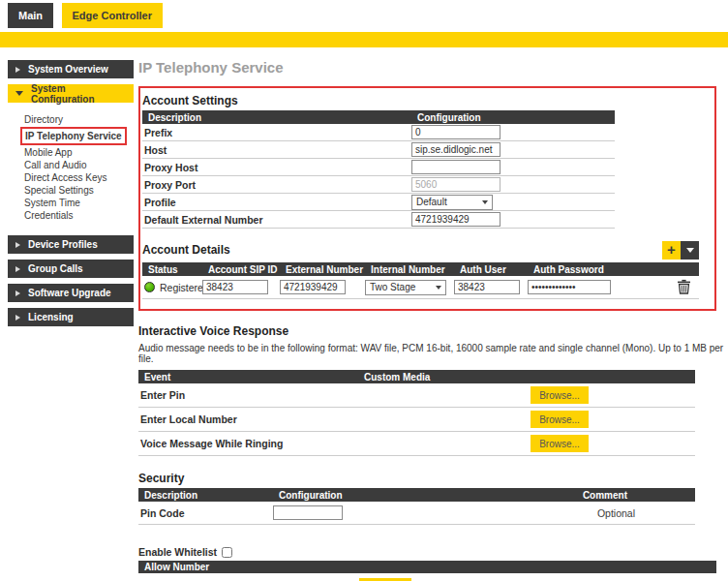 The height and width of the screenshot is (581, 728). I want to click on table-row: Host, so click(379, 150).